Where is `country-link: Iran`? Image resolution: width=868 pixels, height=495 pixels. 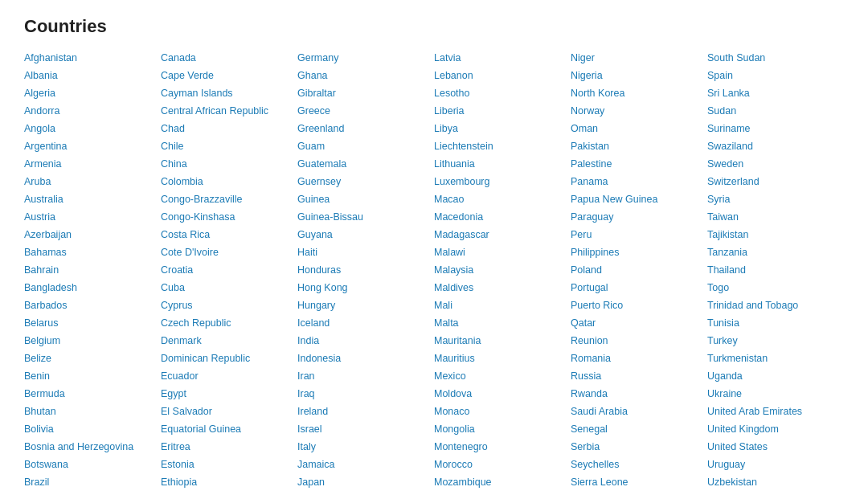
country-link: Iran is located at coordinates (362, 376).